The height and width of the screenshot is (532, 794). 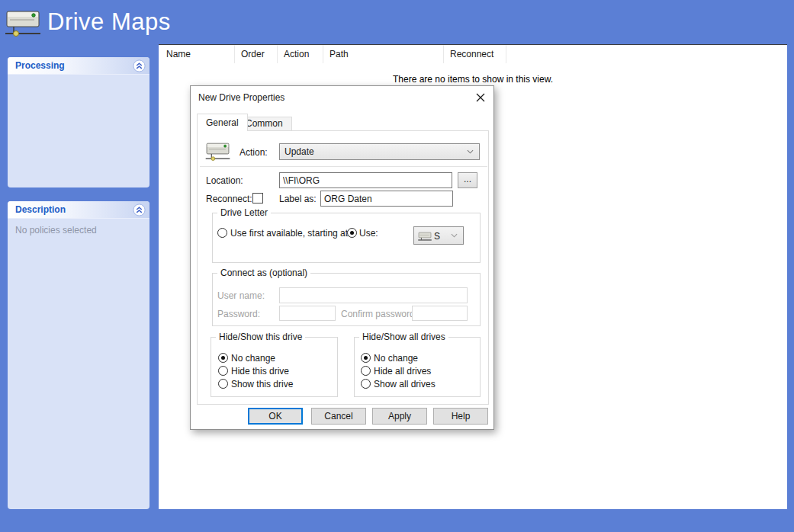 What do you see at coordinates (425, 236) in the screenshot?
I see `mini-drive-icon` at bounding box center [425, 236].